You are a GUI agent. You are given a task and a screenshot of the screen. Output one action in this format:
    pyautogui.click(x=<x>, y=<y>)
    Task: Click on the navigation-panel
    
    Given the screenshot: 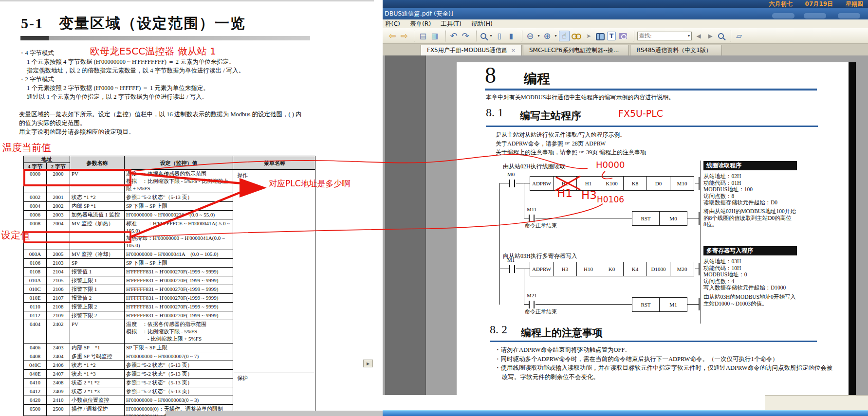 What is the action you would take?
    pyautogui.click(x=406, y=225)
    